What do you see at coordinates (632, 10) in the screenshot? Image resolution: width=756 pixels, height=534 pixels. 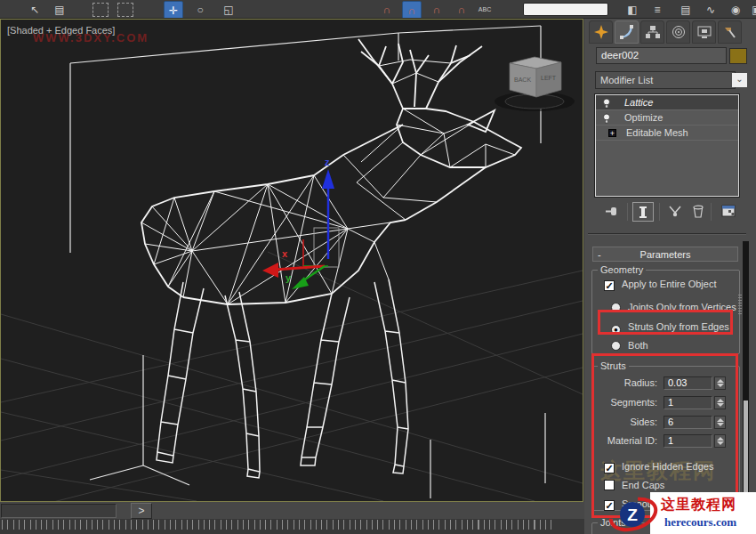 I see `mirror-icon: ◧` at bounding box center [632, 10].